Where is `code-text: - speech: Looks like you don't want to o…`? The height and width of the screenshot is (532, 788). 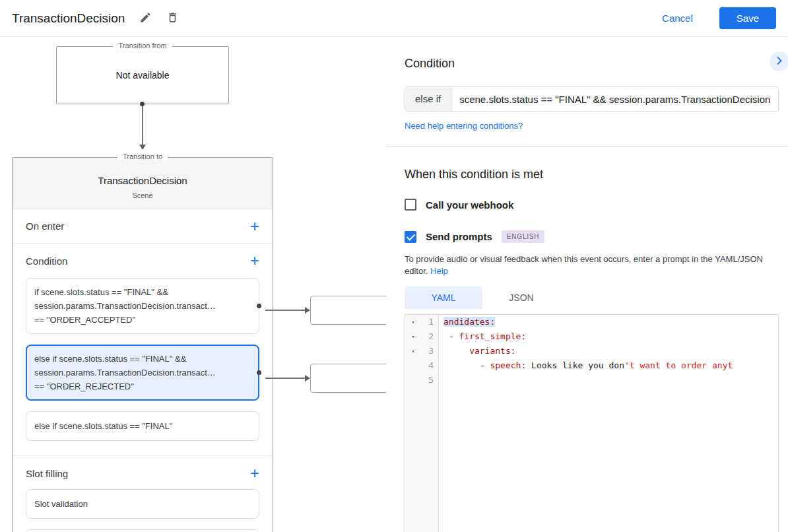 code-text: - speech: Looks like you don't want to o… is located at coordinates (585, 366).